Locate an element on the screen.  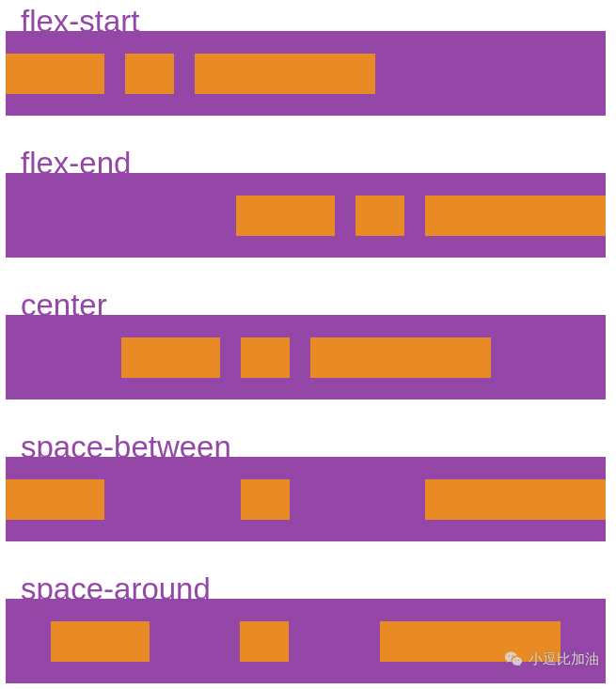
flex-container-flex-end is located at coordinates (306, 215).